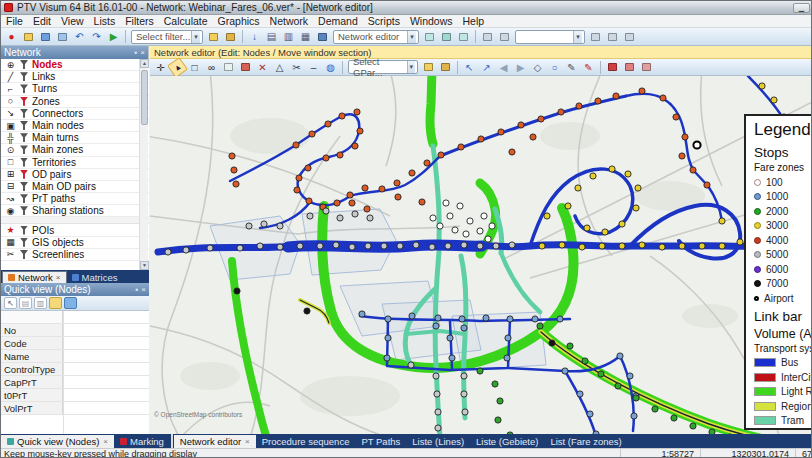 This screenshot has height=458, width=812. What do you see at coordinates (554, 68) in the screenshot?
I see `circle-tool: ○` at bounding box center [554, 68].